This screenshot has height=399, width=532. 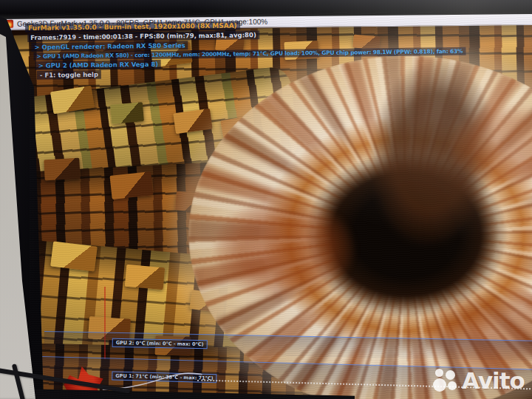 I want to click on osd-overlay: FurMark v1.35.0.0 - Burn-in test, 1920x1…, so click(x=245, y=50).